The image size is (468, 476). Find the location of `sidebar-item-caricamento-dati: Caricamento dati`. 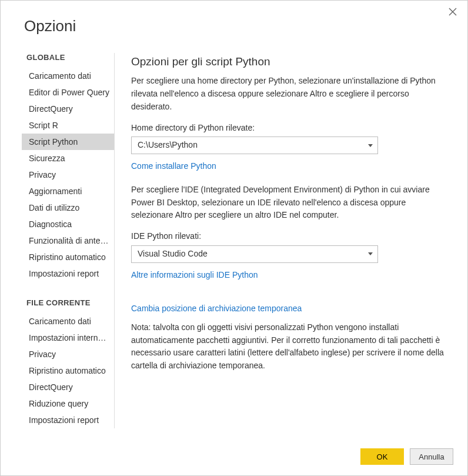

sidebar-item-caricamento-dati: Caricamento dati is located at coordinates (68, 76).